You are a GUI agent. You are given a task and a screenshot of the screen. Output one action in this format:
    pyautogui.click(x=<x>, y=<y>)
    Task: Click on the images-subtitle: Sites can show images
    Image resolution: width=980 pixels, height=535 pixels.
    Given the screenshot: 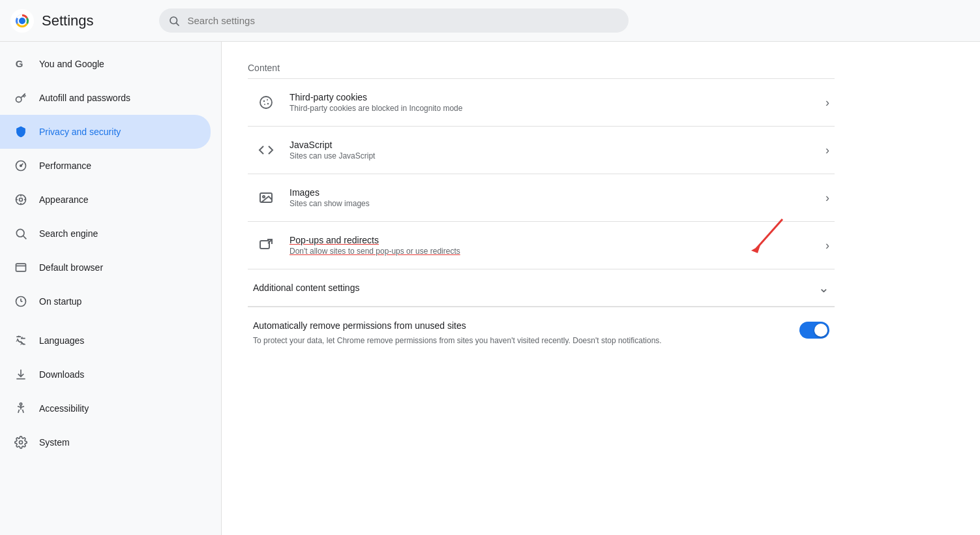 What is the action you would take?
    pyautogui.click(x=552, y=204)
    